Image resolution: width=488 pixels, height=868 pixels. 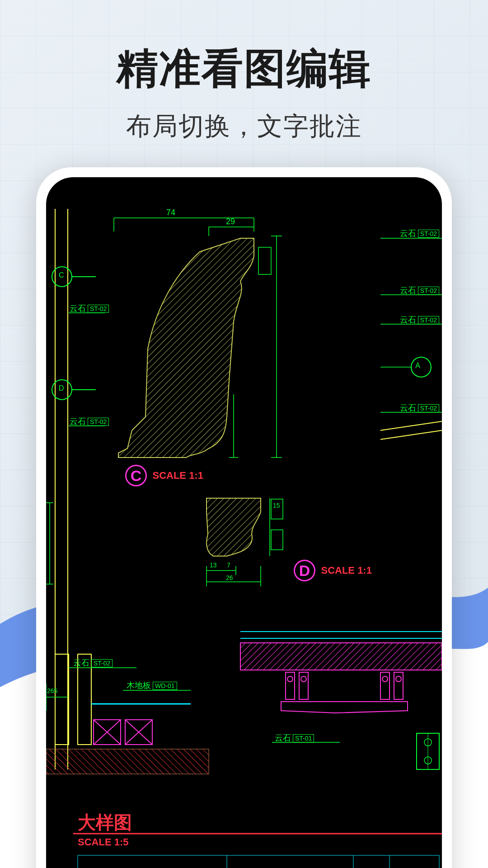 What do you see at coordinates (295, 738) in the screenshot?
I see `material-callout-st01: 云石ST-01` at bounding box center [295, 738].